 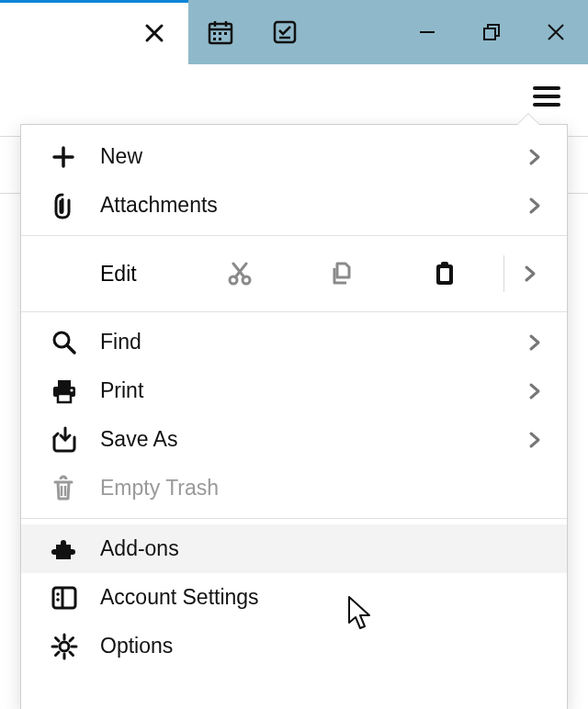 I want to click on calendar-icon, so click(x=220, y=32).